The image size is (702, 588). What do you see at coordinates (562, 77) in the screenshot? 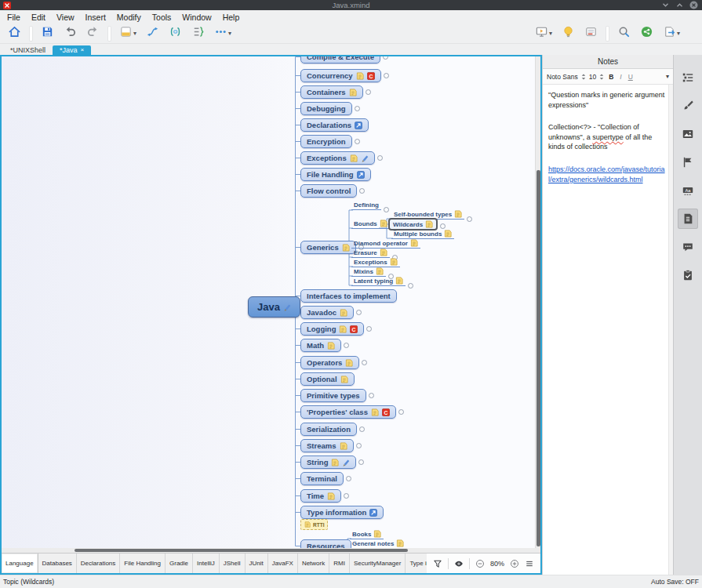
I see `font-family-select: Noto Sans` at bounding box center [562, 77].